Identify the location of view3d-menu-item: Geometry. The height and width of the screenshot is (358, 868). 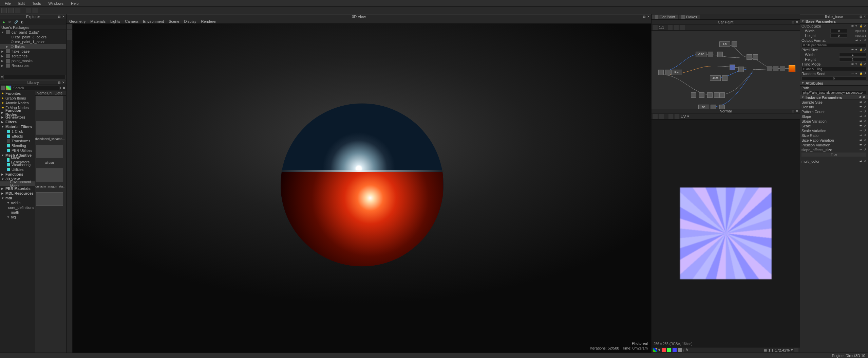
(77, 21).